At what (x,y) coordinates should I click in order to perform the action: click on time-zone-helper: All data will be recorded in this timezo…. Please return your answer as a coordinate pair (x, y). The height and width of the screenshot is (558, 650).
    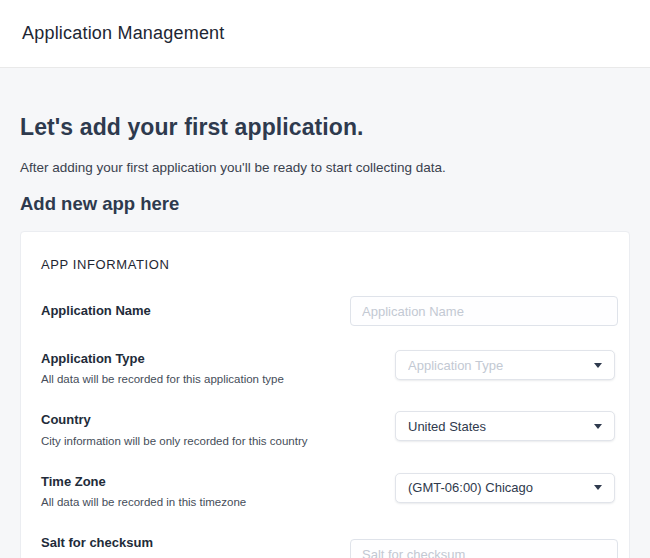
    Looking at the image, I should click on (187, 502).